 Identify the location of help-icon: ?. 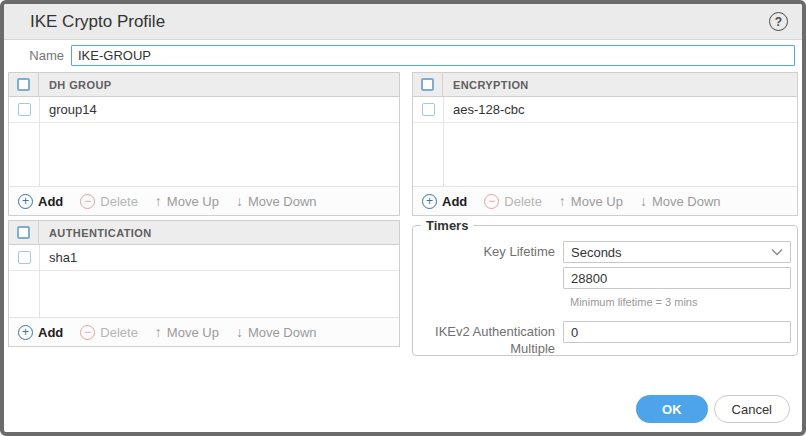
(778, 22).